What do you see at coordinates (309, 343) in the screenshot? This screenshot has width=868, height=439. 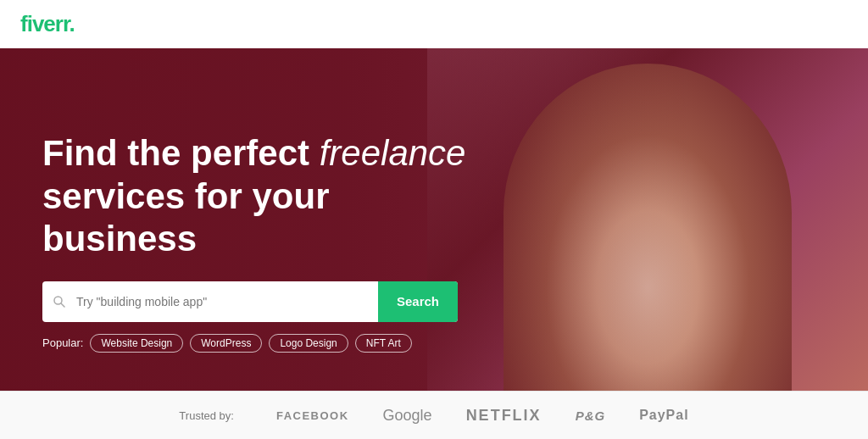 I see `popular-tag-logo-design: Logo Design` at bounding box center [309, 343].